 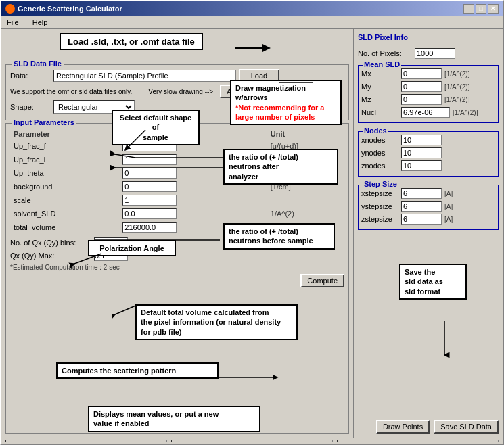 I want to click on mz-row: Mz [1/A^(2)], so click(x=428, y=99).